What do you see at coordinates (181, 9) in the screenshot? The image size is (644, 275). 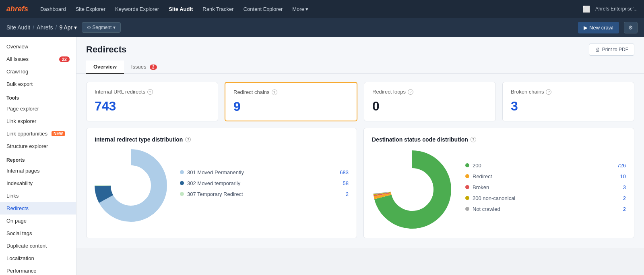 I see `nav-site-audit: Site Audit` at bounding box center [181, 9].